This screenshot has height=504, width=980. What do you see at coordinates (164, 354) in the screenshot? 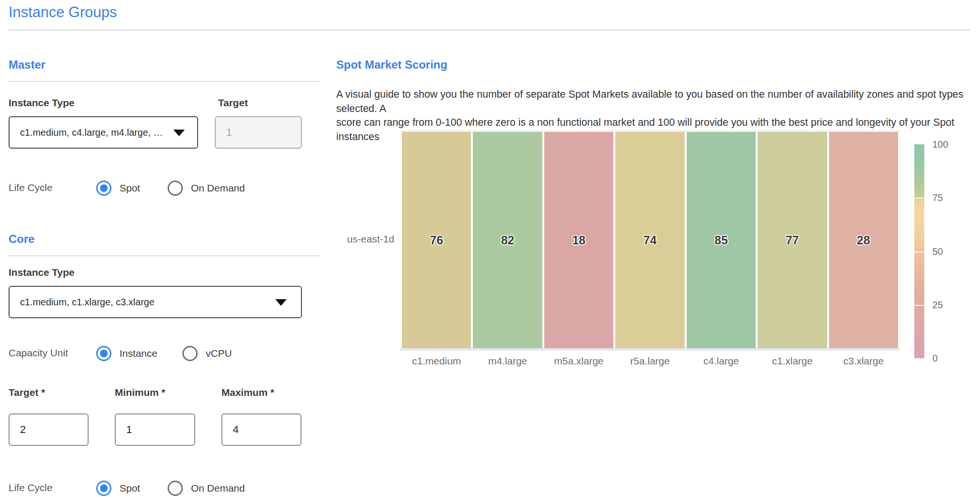
I see `core-capacity-unit-row: Capacity Unit InstancevCPU` at bounding box center [164, 354].